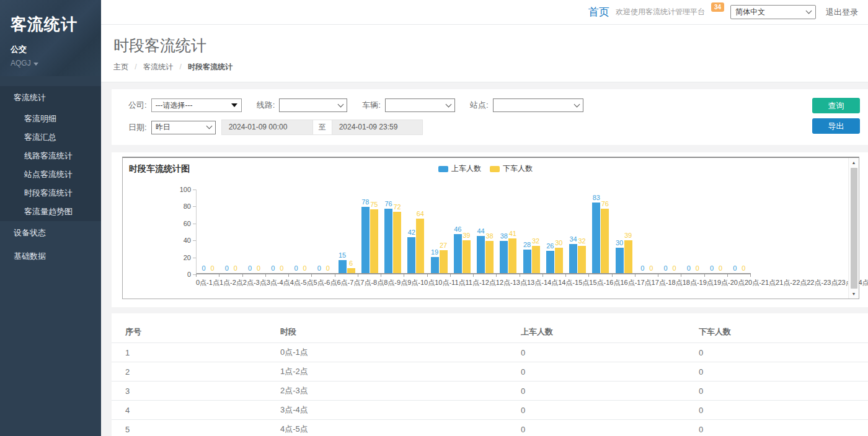  Describe the element at coordinates (660, 12) in the screenshot. I see `welcome-text: 欢迎使用客流统计管理平台` at that location.